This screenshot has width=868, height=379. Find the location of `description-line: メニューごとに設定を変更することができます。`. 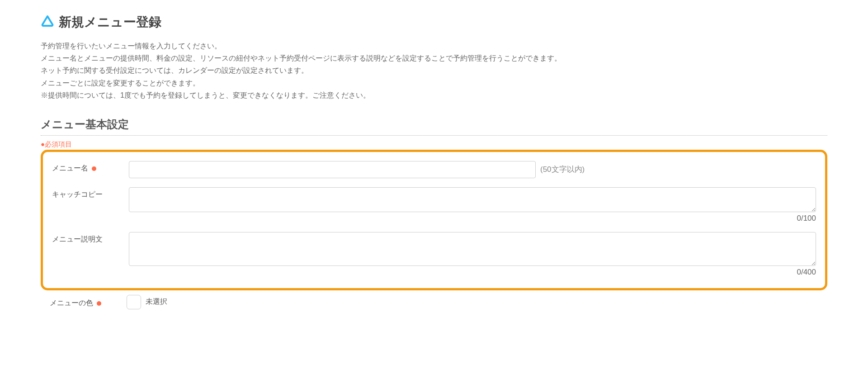

description-line: メニューごとに設定を変更することができます。 is located at coordinates (434, 83).